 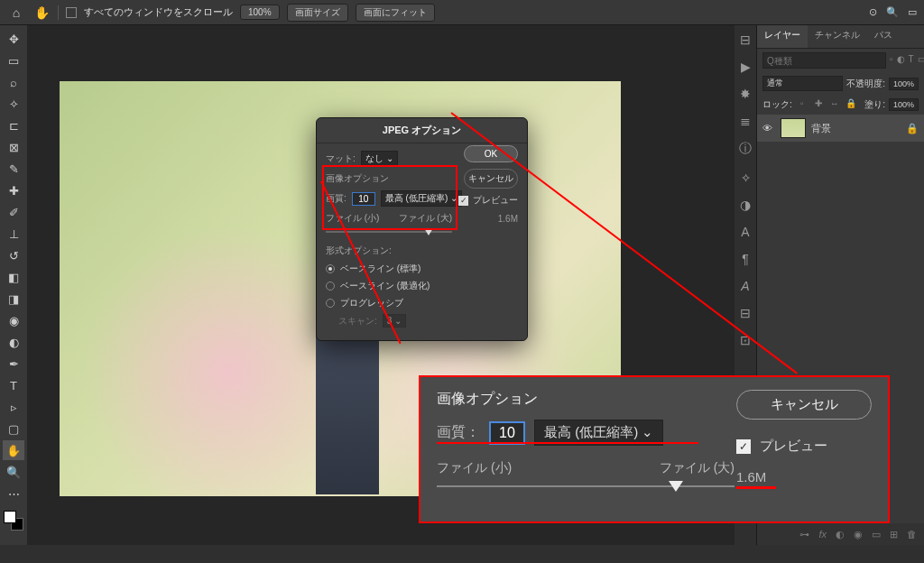 I want to click on shape-tool: ▢, so click(x=14, y=429).